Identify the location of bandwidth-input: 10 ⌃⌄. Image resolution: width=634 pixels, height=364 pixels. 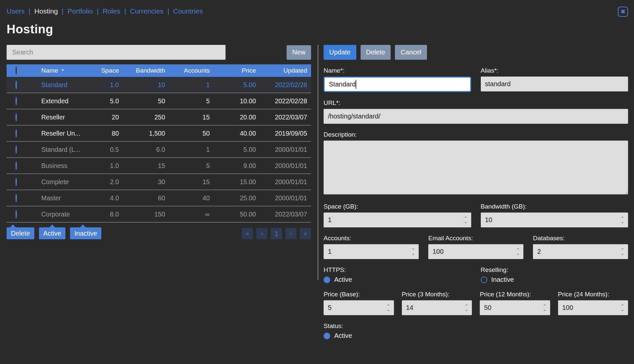
(555, 220).